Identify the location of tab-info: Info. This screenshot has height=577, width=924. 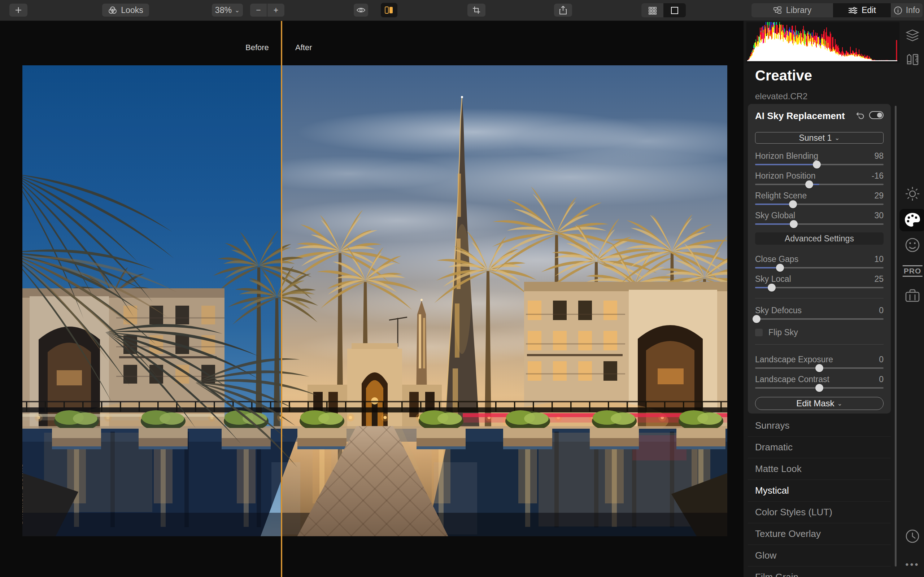
(907, 10).